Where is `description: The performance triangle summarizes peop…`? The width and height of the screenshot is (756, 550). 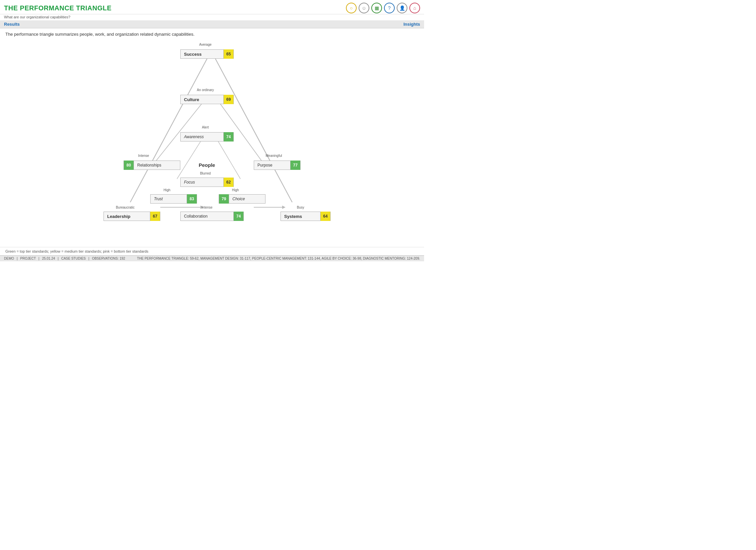
description: The performance triangle summarizes peop… is located at coordinates (212, 33).